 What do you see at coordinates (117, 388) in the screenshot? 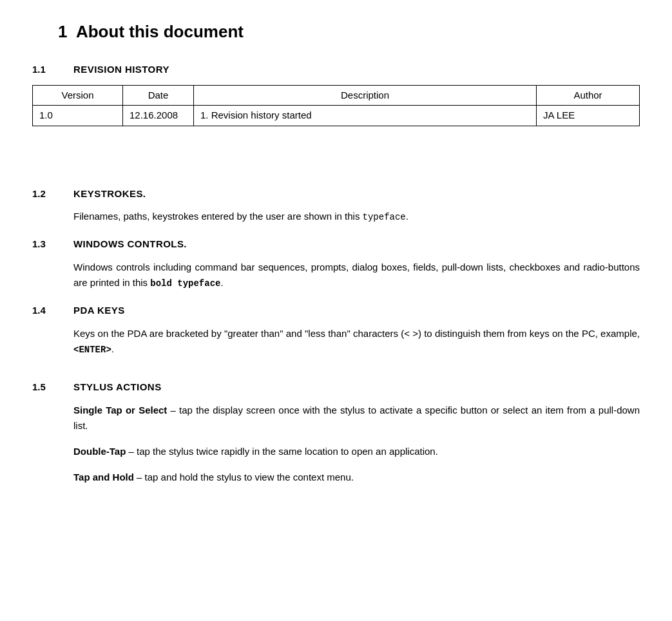
I see `section-1-5-title: Stylus Actions` at bounding box center [117, 388].